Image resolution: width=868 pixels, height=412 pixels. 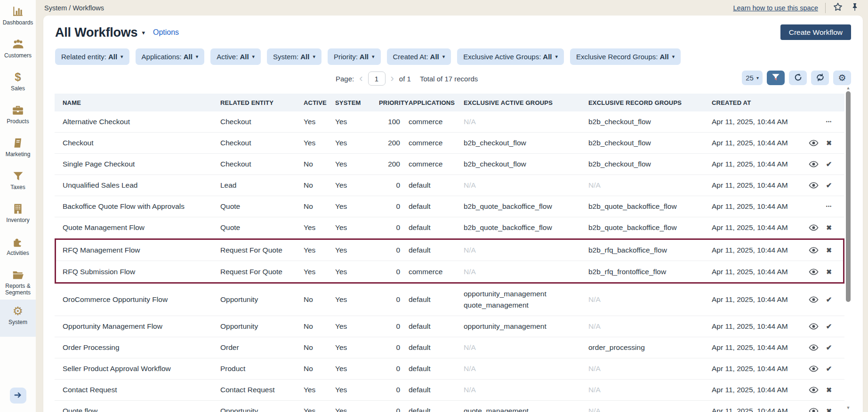 I want to click on filter-active: Active:All▾, so click(x=235, y=56).